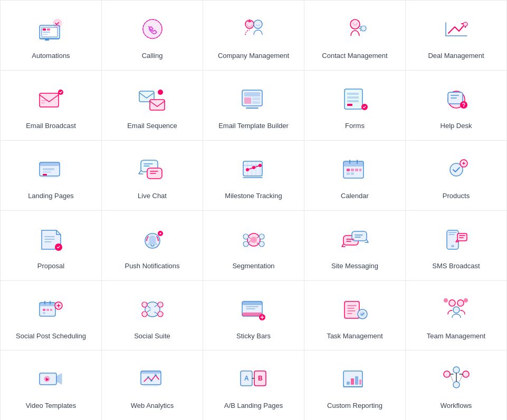 The height and width of the screenshot is (420, 507). What do you see at coordinates (254, 239) in the screenshot?
I see `segmentation-icon` at bounding box center [254, 239].